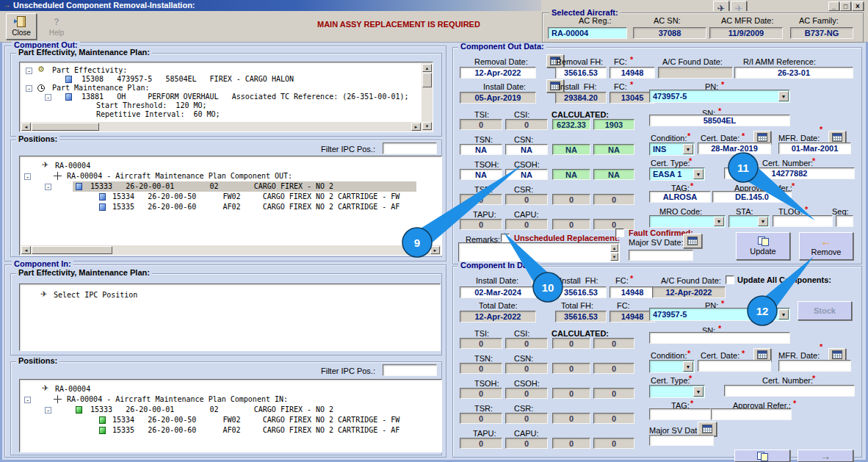  What do you see at coordinates (581, 73) in the screenshot?
I see `removal-fh-field: 35616.53` at bounding box center [581, 73].